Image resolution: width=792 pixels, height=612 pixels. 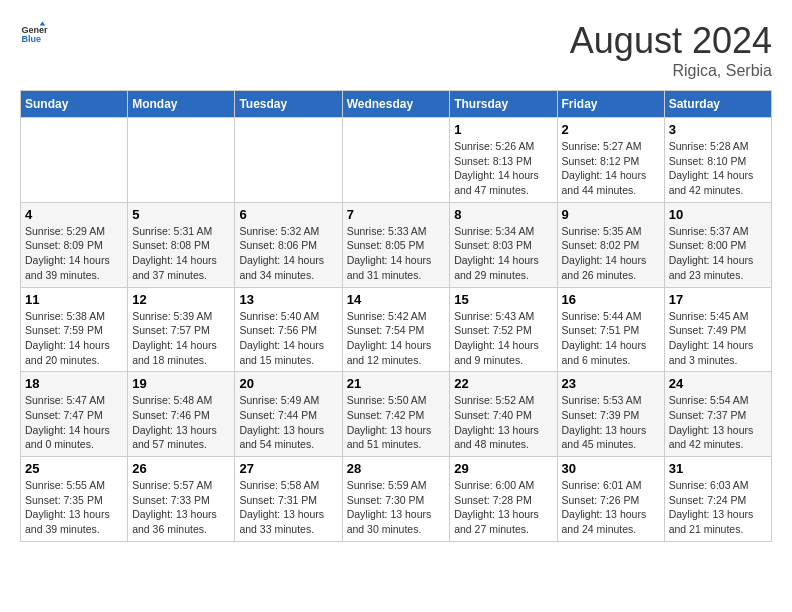 I want to click on day-number: 17, so click(x=718, y=300).